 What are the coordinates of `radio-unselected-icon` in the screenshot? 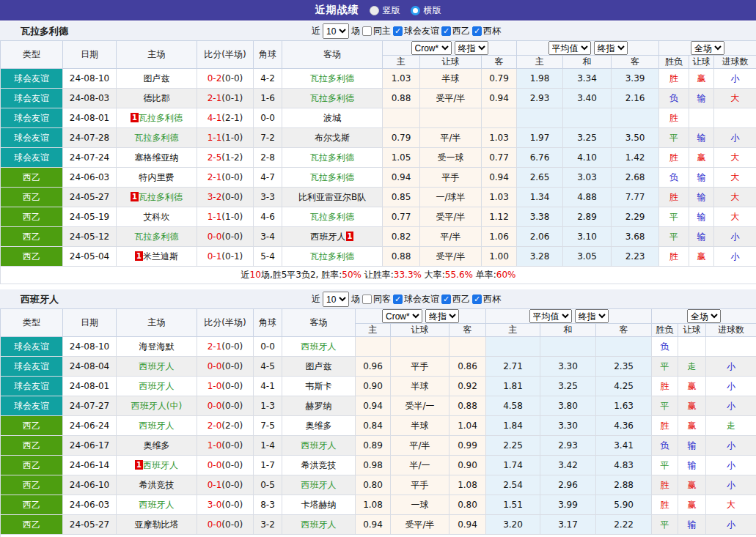 It's located at (374, 10).